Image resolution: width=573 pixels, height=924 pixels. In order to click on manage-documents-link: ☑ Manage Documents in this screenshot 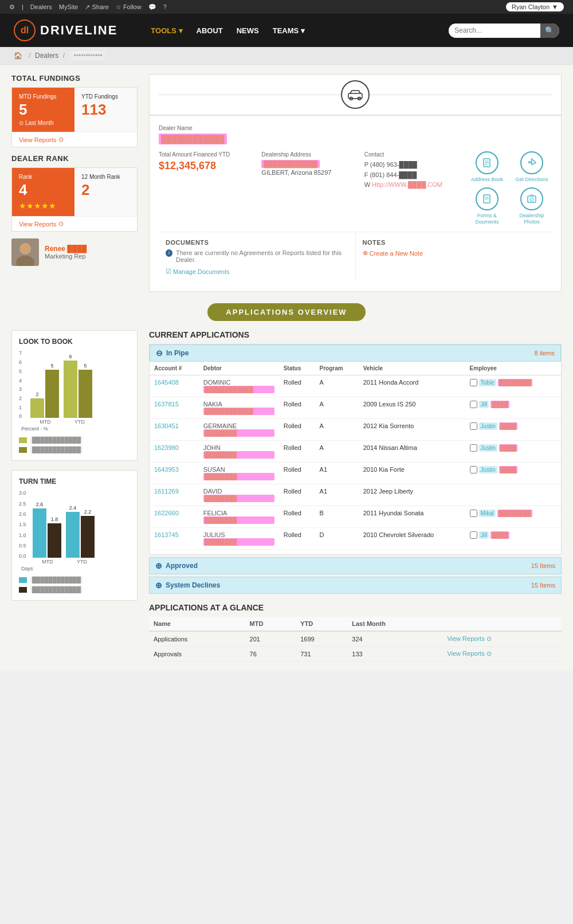, I will do `click(257, 272)`.